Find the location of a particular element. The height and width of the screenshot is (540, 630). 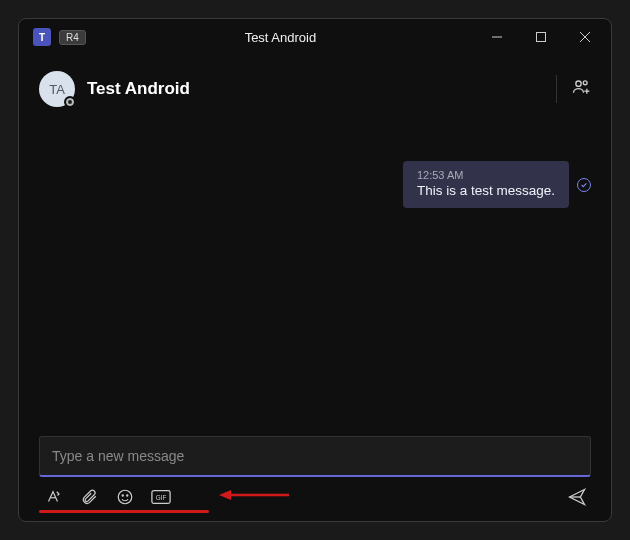

titlebar: T R4 Test Android is located at coordinates (315, 37).